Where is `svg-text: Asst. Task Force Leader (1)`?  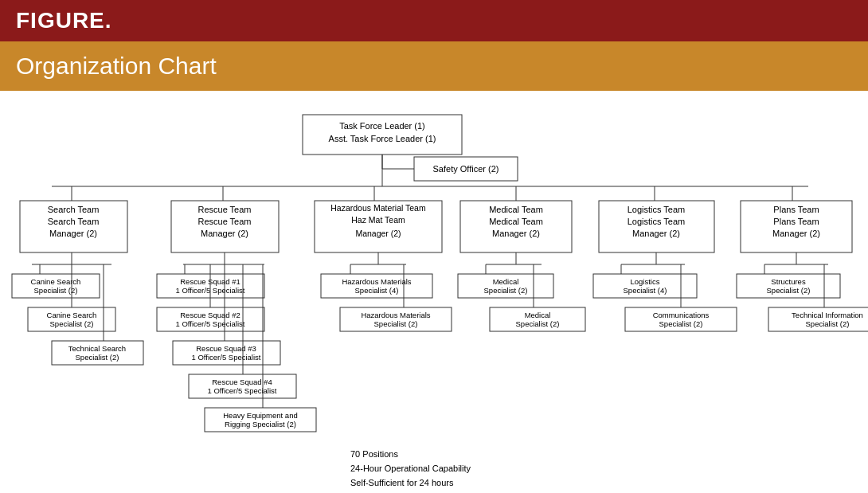
svg-text: Asst. Task Force Leader (1) is located at coordinates (382, 139).